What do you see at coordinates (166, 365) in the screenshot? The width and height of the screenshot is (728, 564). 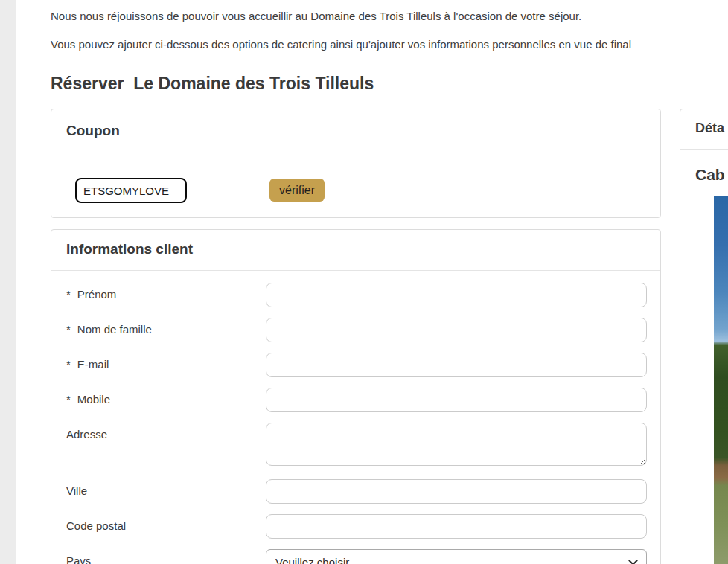 I see `email-label: *E-mail` at bounding box center [166, 365].